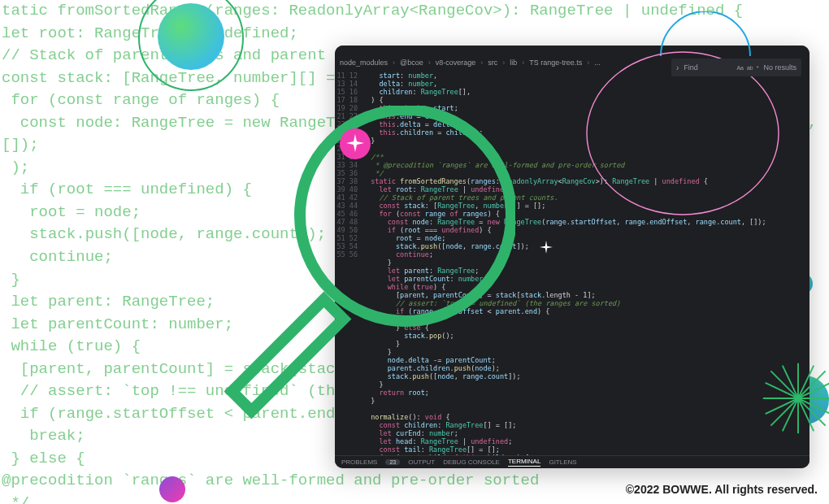  I want to click on breadcrumb-segment: node_modules, so click(364, 63).